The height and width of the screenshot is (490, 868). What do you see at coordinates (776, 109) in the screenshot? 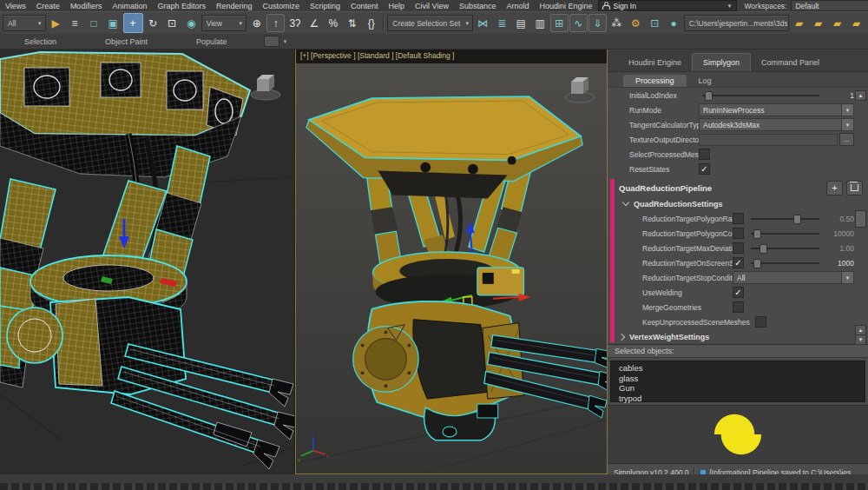
I see `run-mode-dropdown: RunInNewProcess▼` at bounding box center [776, 109].